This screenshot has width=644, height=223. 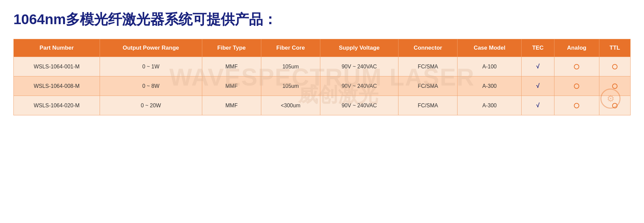 I want to click on table-row: WSLS-1064-001-M0 ~ 1WMMF105um90V ~ 240VA…, so click(x=322, y=67).